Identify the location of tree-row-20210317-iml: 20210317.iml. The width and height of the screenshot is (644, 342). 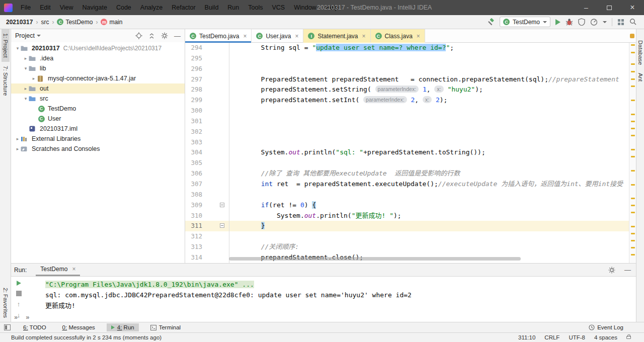
(98, 129).